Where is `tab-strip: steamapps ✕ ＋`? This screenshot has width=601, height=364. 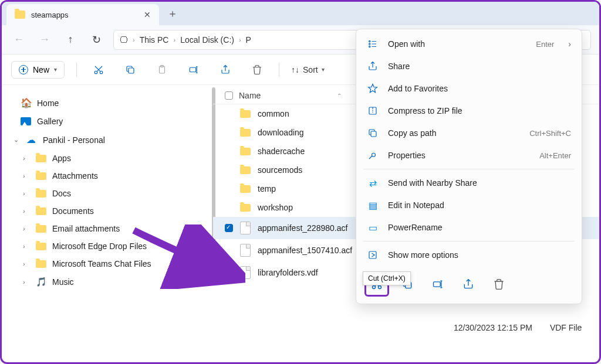
tab-strip: steamapps ✕ ＋ is located at coordinates (300, 13).